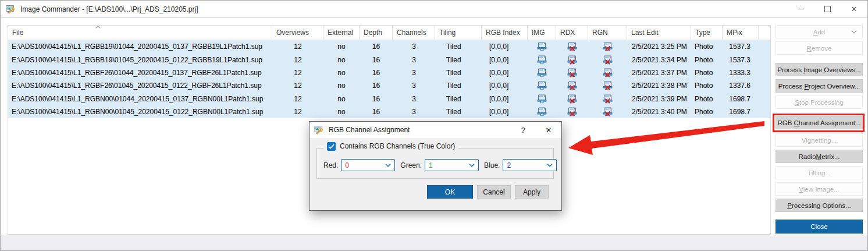  Describe the element at coordinates (369, 130) in the screenshot. I see `dialog-title: RGB Channel Assignment` at that location.